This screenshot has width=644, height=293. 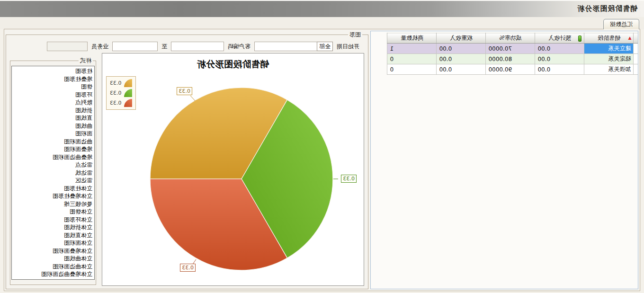 What do you see at coordinates (129, 93) in the screenshot?
I see `legend-swatch-green` at bounding box center [129, 93].